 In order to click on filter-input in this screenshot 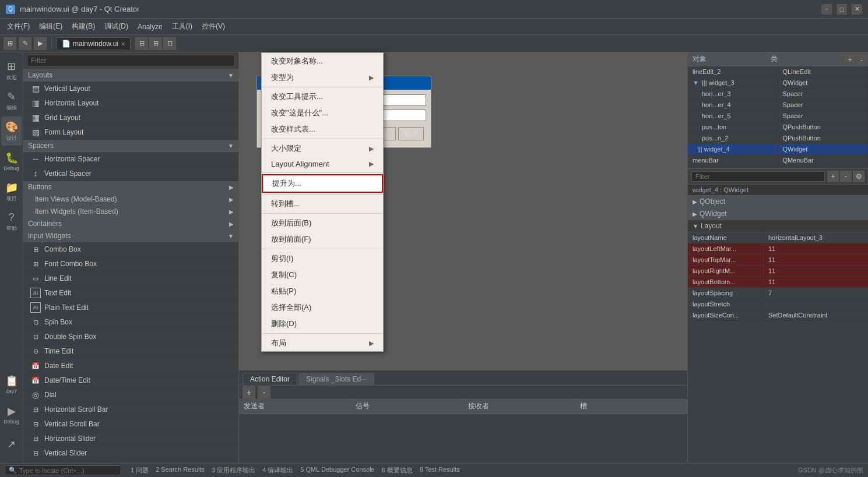, I will do `click(131, 61)`.